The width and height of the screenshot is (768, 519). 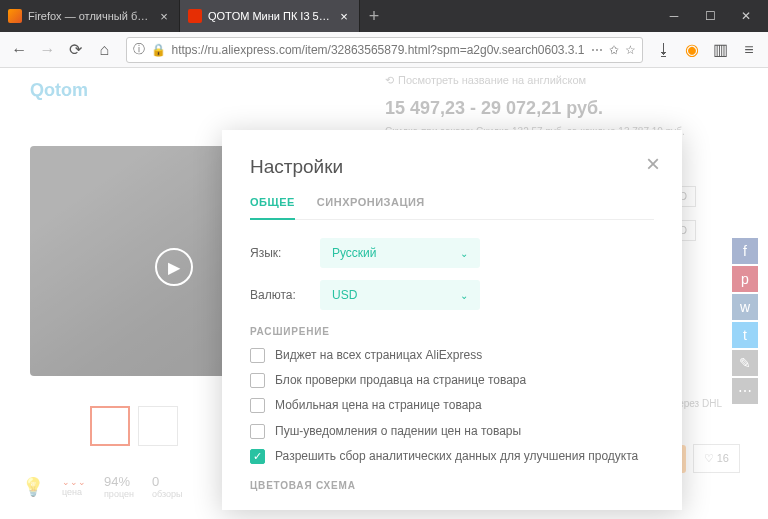 What do you see at coordinates (452, 167) in the screenshot?
I see `modal-title: Настройки` at bounding box center [452, 167].